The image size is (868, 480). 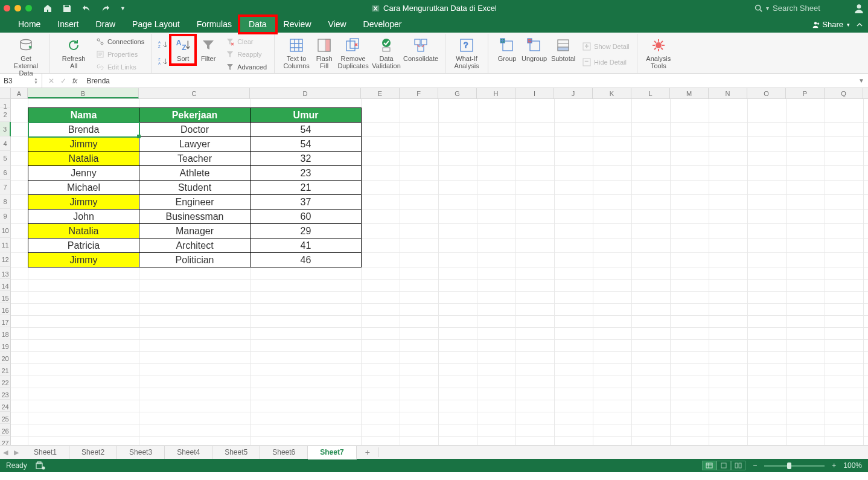 What do you see at coordinates (194, 93) in the screenshot?
I see `col-header-C: C` at bounding box center [194, 93].